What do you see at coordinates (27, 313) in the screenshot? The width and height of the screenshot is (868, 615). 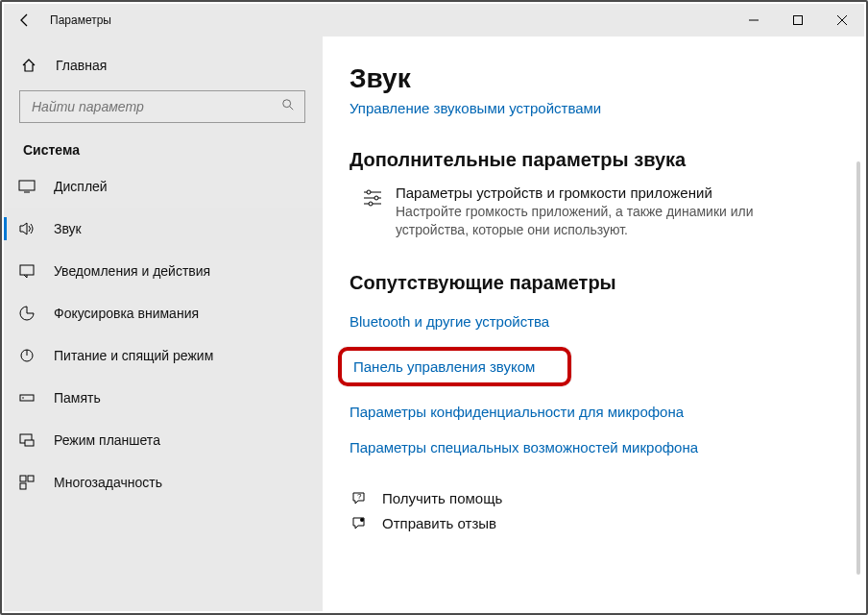 I see `focus-icon` at bounding box center [27, 313].